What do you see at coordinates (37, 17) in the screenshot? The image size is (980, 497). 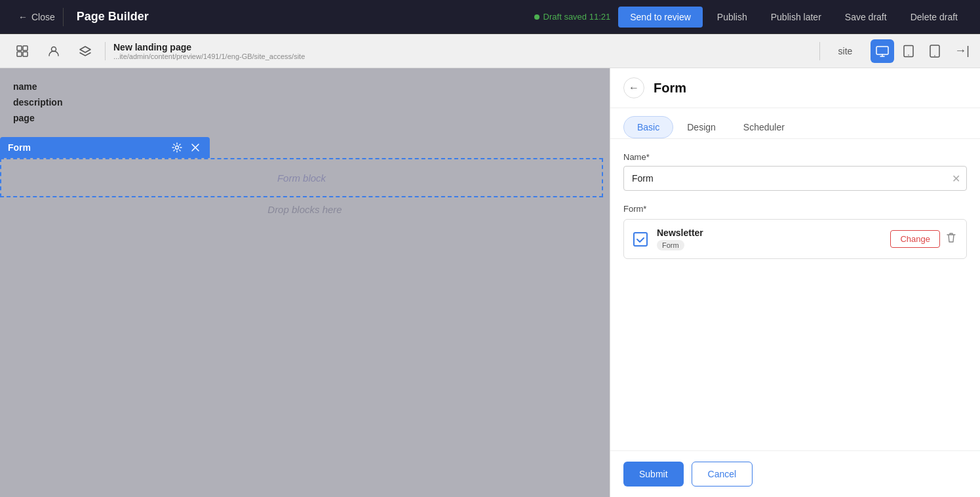 I see `close-button: ← Close` at bounding box center [37, 17].